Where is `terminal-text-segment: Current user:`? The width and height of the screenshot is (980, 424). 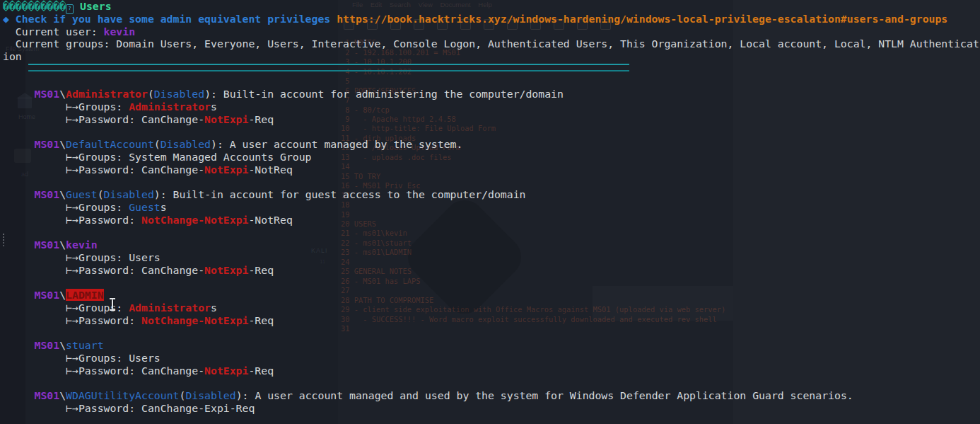
terminal-text-segment: Current user: is located at coordinates (54, 31).